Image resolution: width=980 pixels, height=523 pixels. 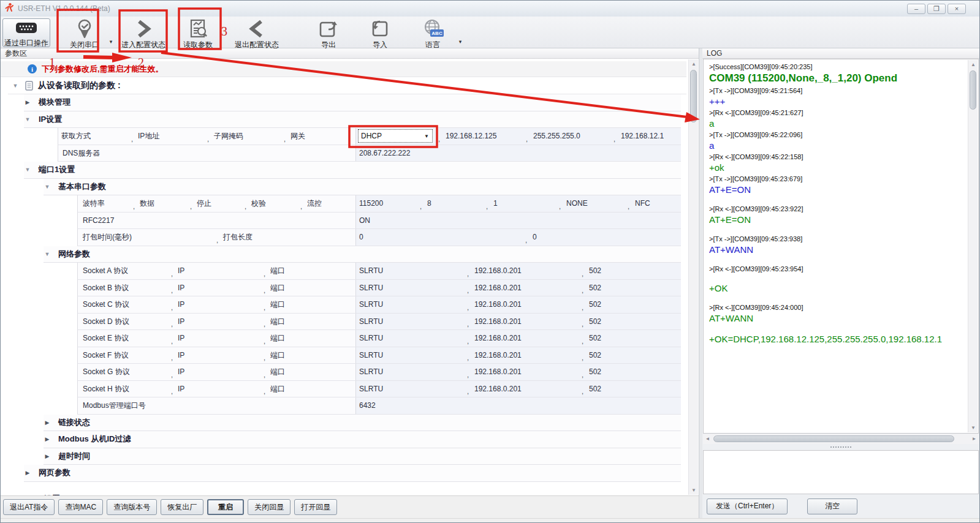 What do you see at coordinates (518, 238) in the screenshot?
I see `param-values: 0,0` at bounding box center [518, 238].